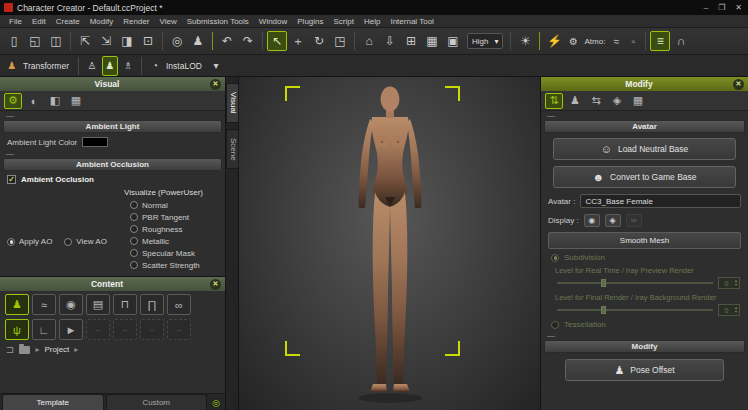 Image resolution: width=748 pixels, height=410 pixels. I want to click on character-tool-icon: ♟, so click(198, 41).